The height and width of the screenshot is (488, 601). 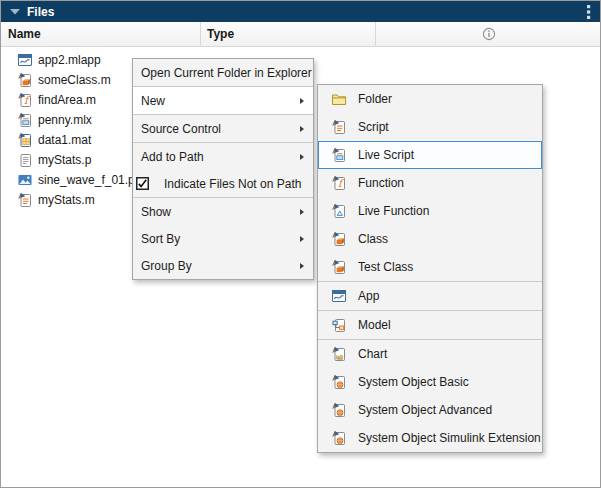 What do you see at coordinates (86, 180) in the screenshot?
I see `file-name: sine_wave_f_01.p` at bounding box center [86, 180].